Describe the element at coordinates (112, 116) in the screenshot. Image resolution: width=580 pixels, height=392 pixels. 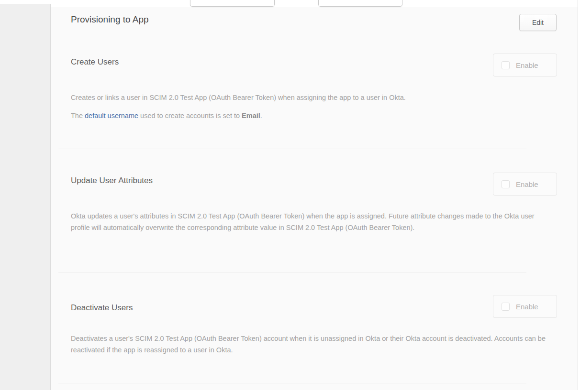
I see `default-username-link: default username` at that location.